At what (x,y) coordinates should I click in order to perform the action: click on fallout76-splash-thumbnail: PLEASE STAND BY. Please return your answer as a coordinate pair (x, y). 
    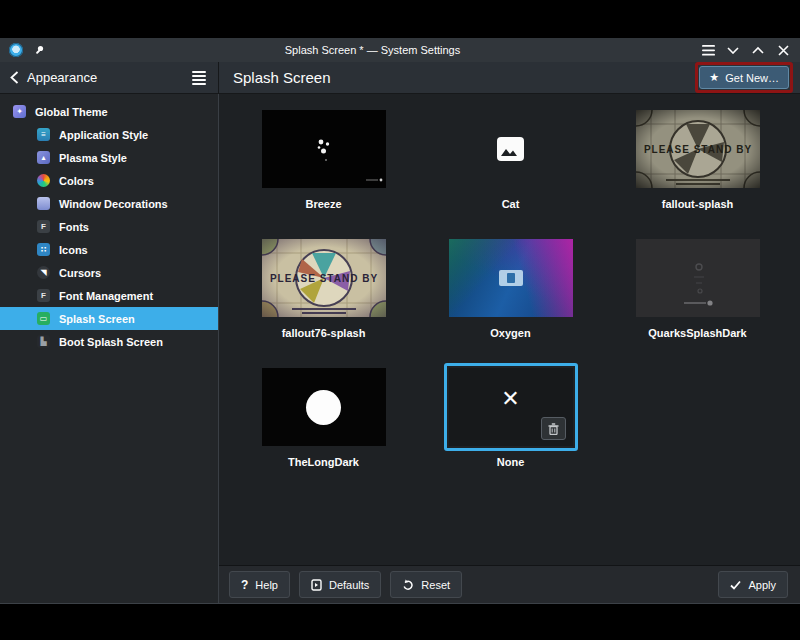
    Looking at the image, I should click on (324, 278).